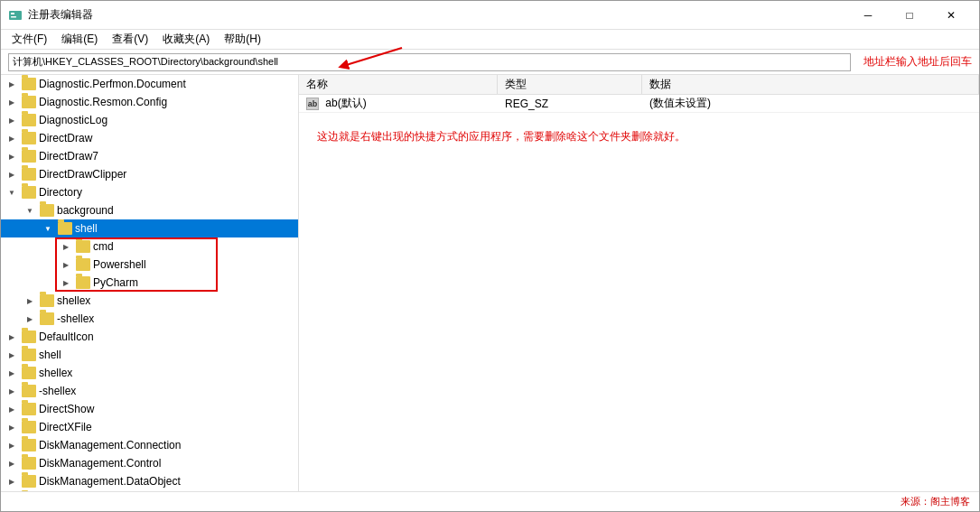 The height and width of the screenshot is (512, 980). What do you see at coordinates (150, 355) in the screenshot?
I see `tree-item-shell2: shell` at bounding box center [150, 355].